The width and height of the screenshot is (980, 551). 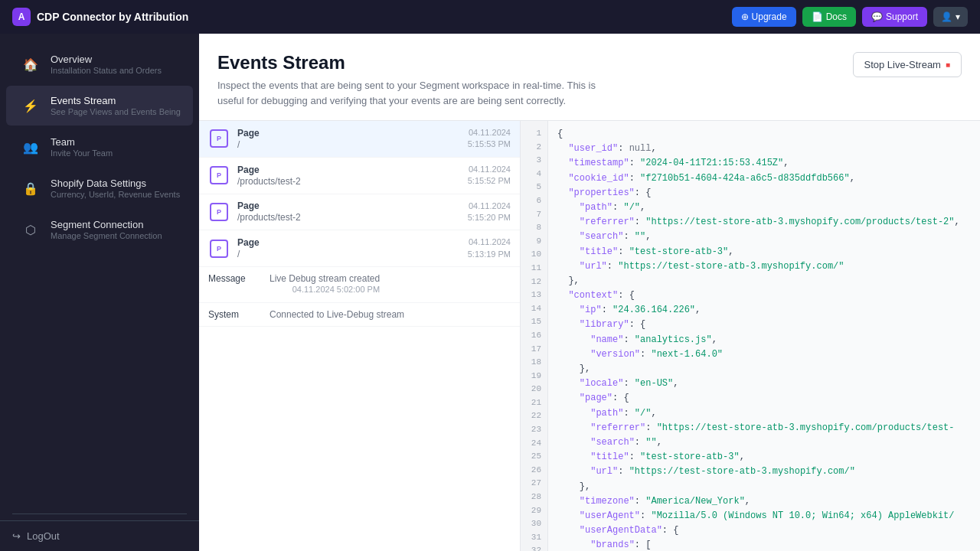 I want to click on event-row: P Page / 04.11.2024 5:13:19 PM, so click(x=360, y=249).